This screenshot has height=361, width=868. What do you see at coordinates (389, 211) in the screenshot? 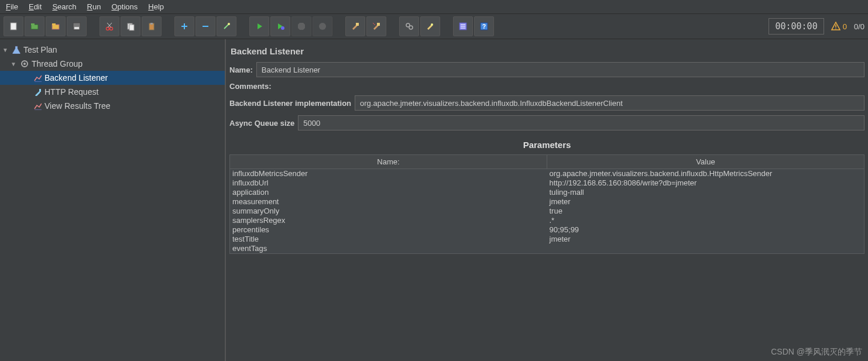
I see `param-name-cell: summaryOnly` at bounding box center [389, 211].